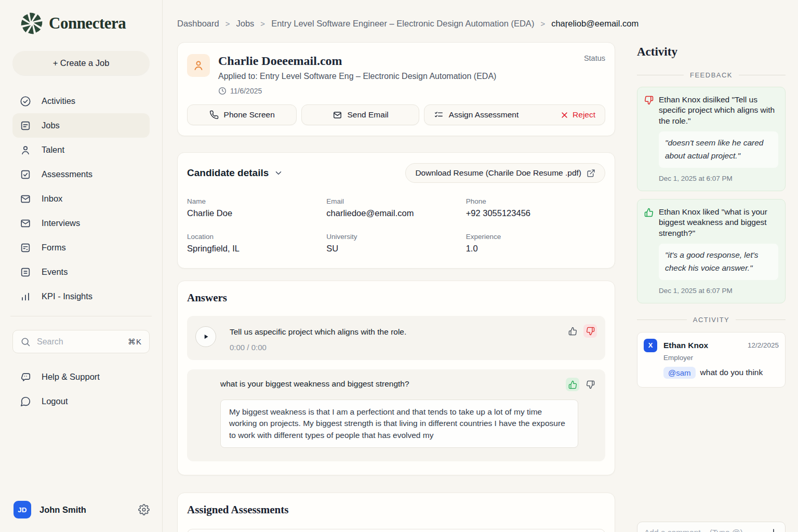 The width and height of the screenshot is (798, 532). Describe the element at coordinates (81, 223) in the screenshot. I see `sidebar-item-interviews: Interviews` at that location.